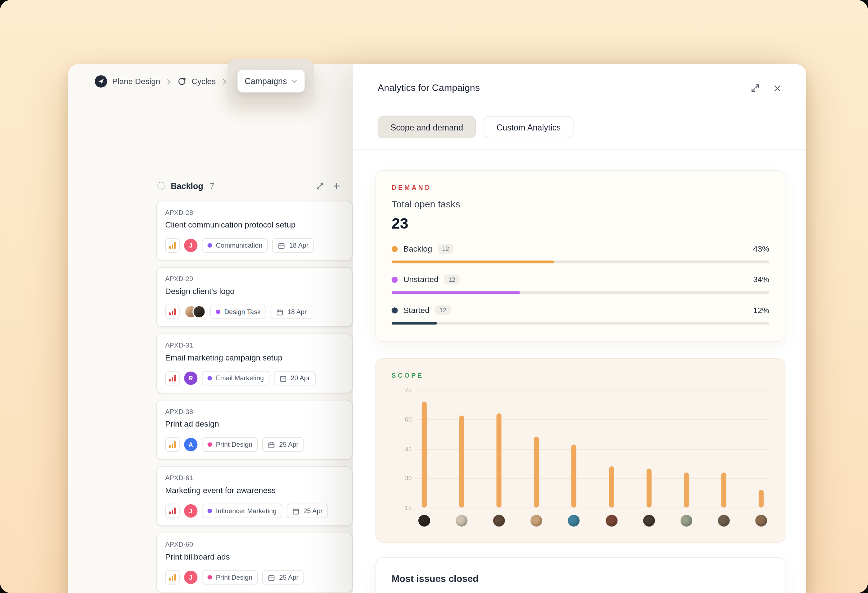  Describe the element at coordinates (427, 127) in the screenshot. I see `tab-scope-and-demand: Scope and demand` at that location.